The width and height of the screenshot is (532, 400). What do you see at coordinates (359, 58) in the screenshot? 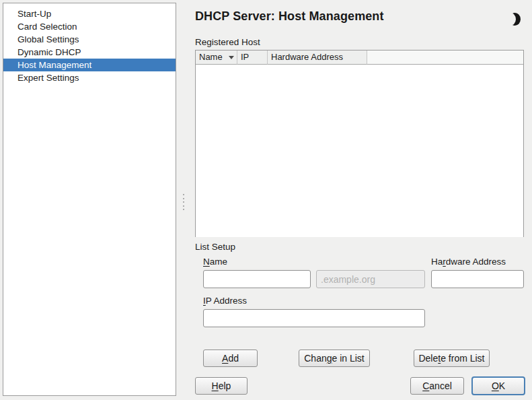
I see `table-header-row: Name IP Hardware Address` at bounding box center [359, 58].